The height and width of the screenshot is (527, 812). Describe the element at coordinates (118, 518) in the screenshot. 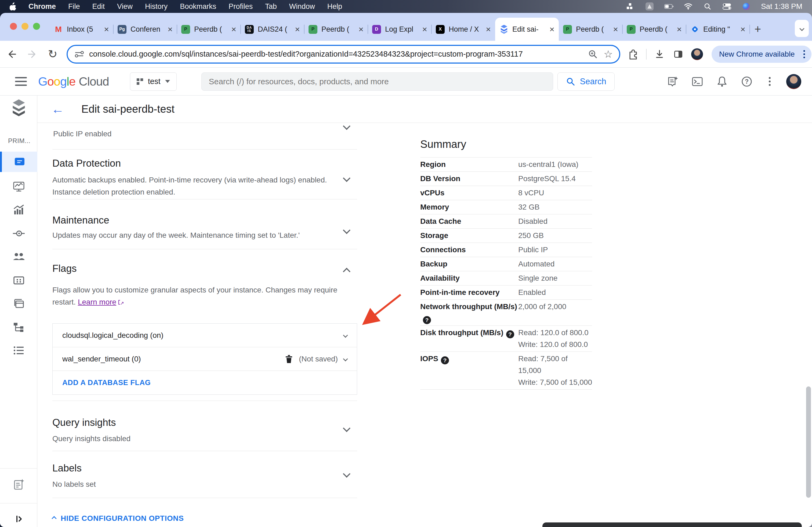

I see `hide-configuration-options-button: HIDE CONFIGURATION OPTIONS` at that location.